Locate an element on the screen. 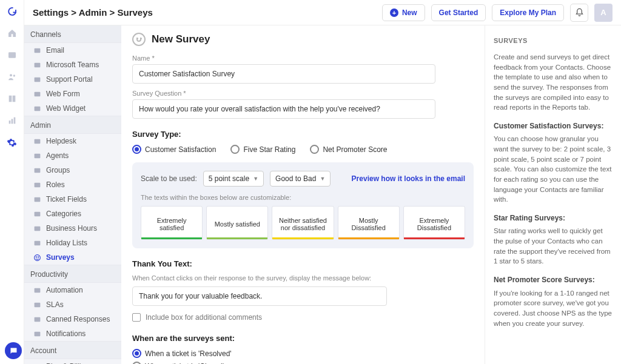 The image size is (621, 364). sidebar-item-slas: SLAs is located at coordinates (73, 305).